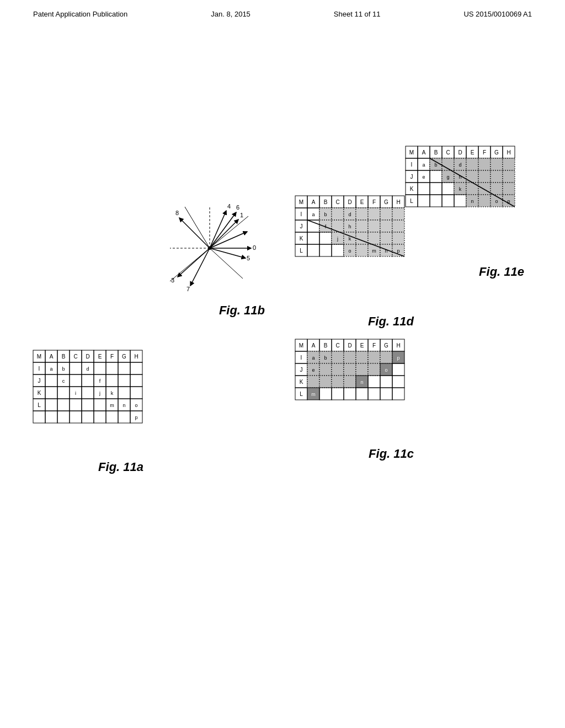 The width and height of the screenshot is (565, 728). Describe the element at coordinates (353, 392) in the screenshot. I see `fig11c-svg: M A B C D E F G H I` at that location.